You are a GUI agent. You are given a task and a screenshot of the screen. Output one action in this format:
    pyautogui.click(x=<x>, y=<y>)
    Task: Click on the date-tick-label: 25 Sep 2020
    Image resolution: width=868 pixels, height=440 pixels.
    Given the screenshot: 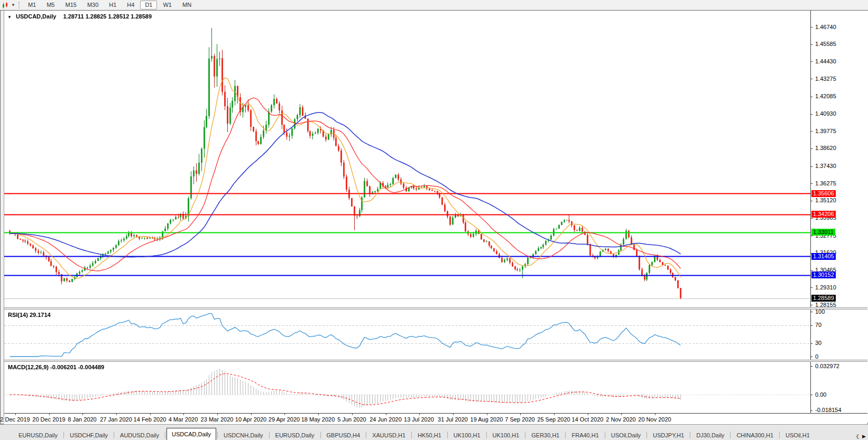 What is the action you would take?
    pyautogui.click(x=553, y=419)
    